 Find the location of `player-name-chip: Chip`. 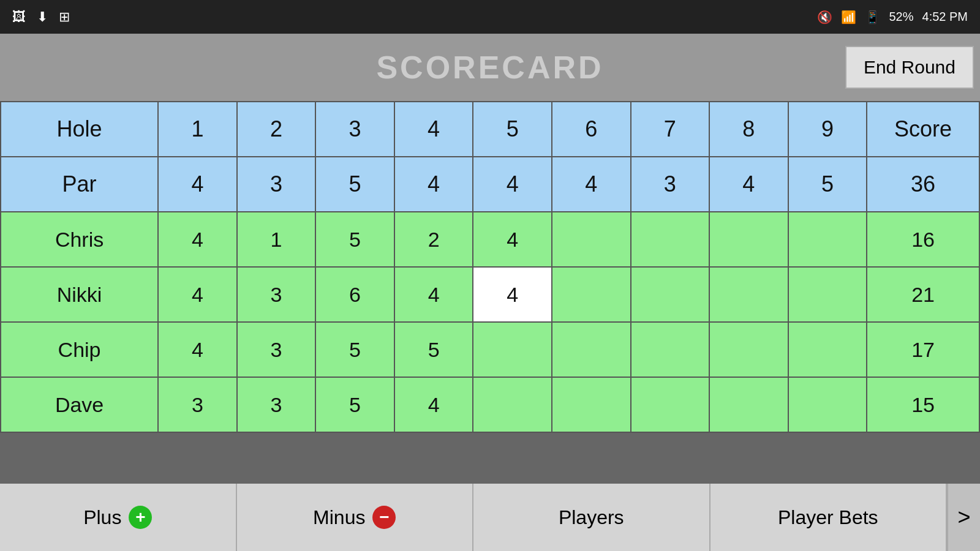

player-name-chip: Chip is located at coordinates (80, 350).